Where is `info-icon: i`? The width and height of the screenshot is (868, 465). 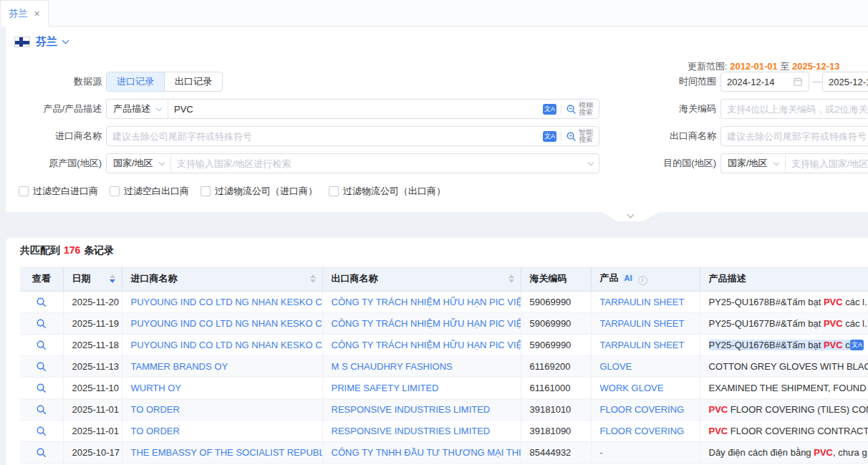
info-icon: i is located at coordinates (643, 281).